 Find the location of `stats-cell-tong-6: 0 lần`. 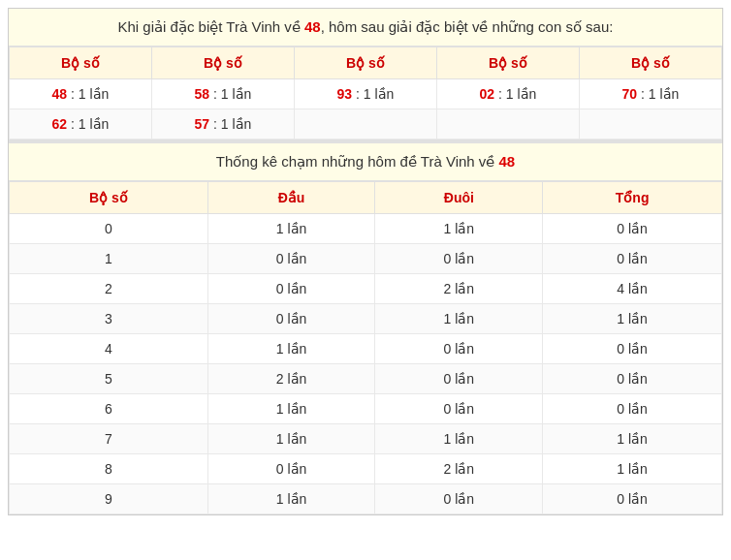

stats-cell-tong-6: 0 lần is located at coordinates (632, 409).